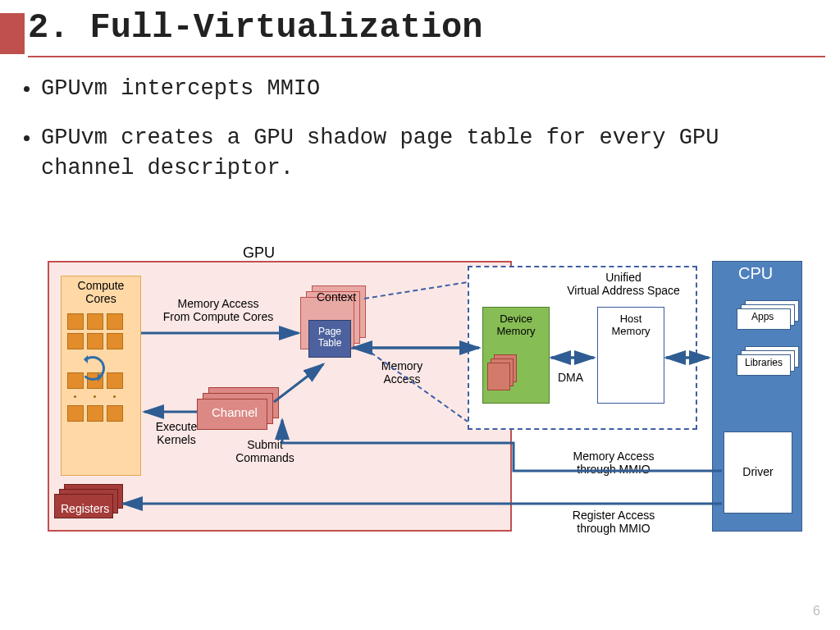 The width and height of the screenshot is (840, 630). What do you see at coordinates (817, 611) in the screenshot?
I see `page-number: 6` at bounding box center [817, 611].